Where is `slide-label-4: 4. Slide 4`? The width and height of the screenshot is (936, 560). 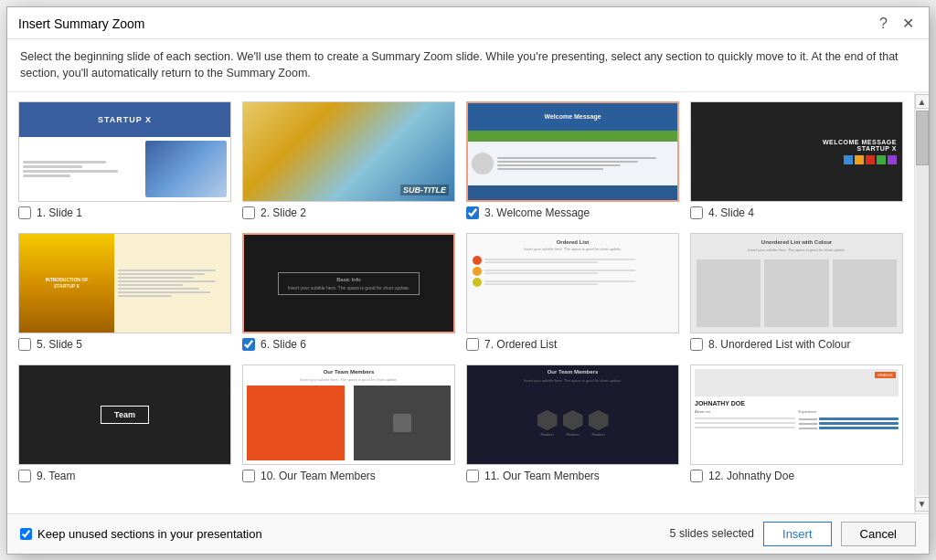
slide-label-4: 4. Slide 4 is located at coordinates (797, 213).